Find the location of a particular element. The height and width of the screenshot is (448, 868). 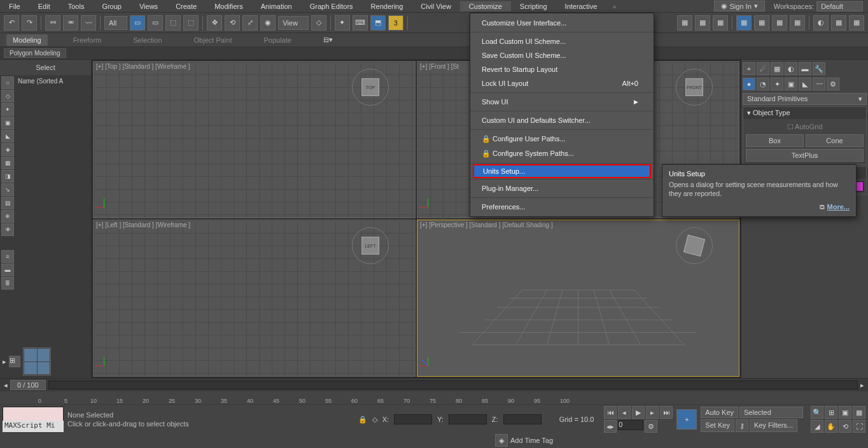

play-button: ▶ is located at coordinates (638, 412).